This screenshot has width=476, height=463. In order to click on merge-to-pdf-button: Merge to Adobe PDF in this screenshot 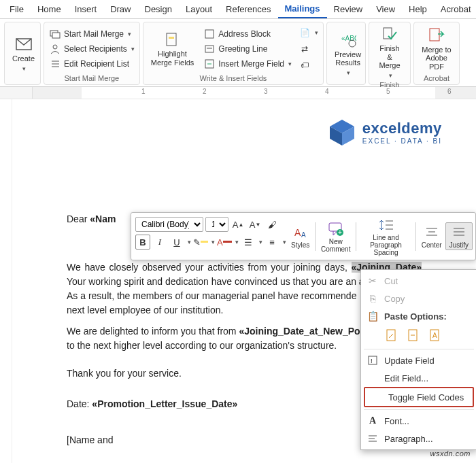, I will do `click(437, 49)`.